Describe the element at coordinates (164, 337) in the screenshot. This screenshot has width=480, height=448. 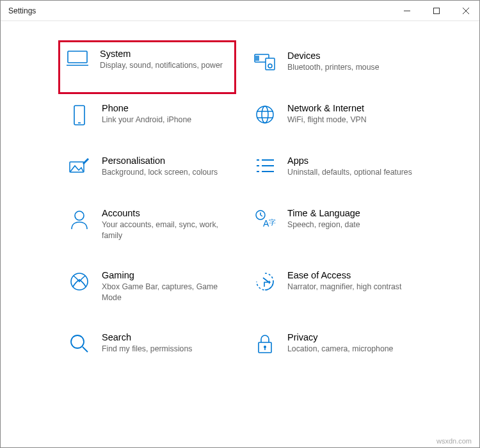
I see `tile-title: Search` at that location.